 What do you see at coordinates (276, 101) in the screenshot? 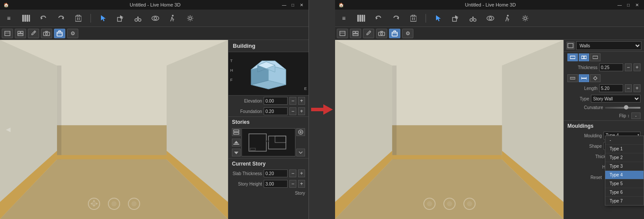
I see `elevation-input` at bounding box center [276, 101].